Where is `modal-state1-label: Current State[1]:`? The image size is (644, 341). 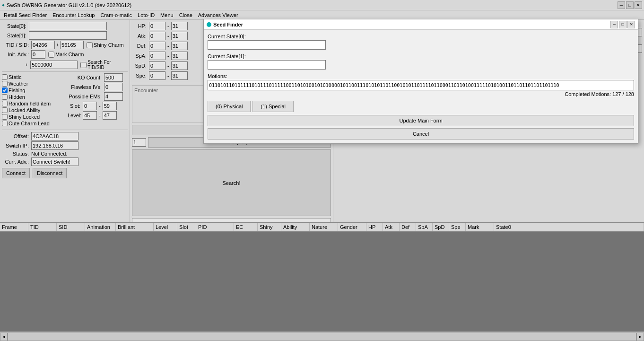
modal-state1-label: Current State[1]: is located at coordinates (421, 56).